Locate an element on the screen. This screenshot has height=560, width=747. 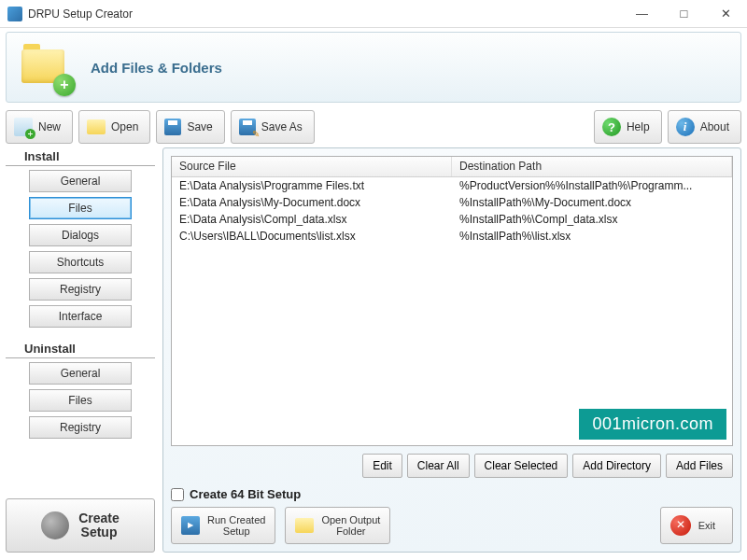
open-label: Open is located at coordinates (125, 127).